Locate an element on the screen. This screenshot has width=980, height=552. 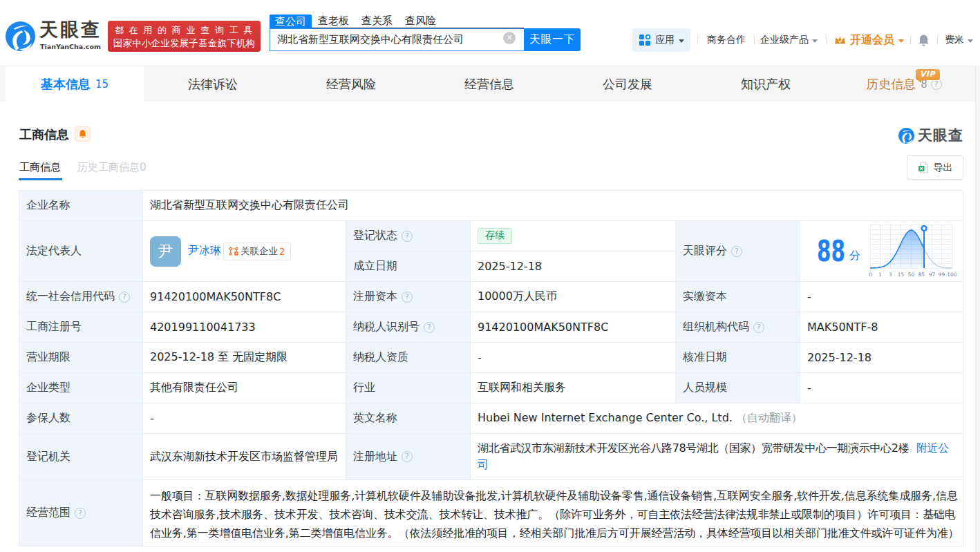
org-chart-icon is located at coordinates (234, 251).